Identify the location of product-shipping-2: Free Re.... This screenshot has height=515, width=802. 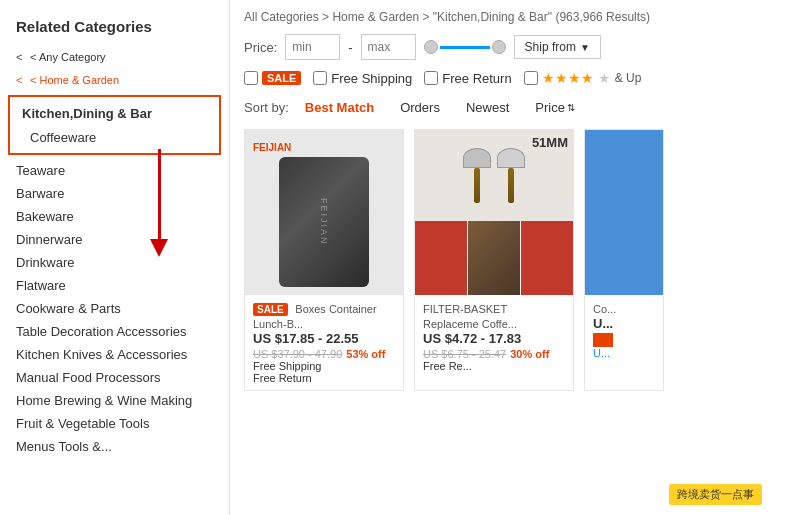
(494, 366).